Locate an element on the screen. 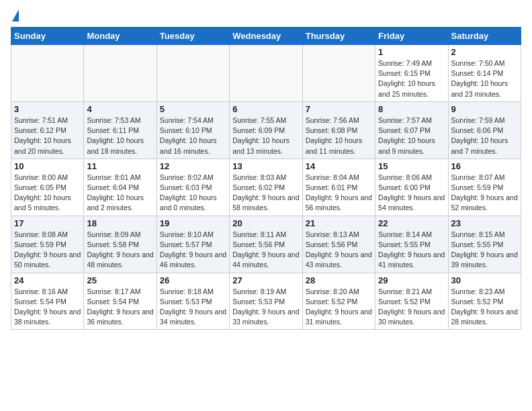  calendar-cell: 23Sunrise: 8:15 AM Sunset: 5:55 PM Dayli… is located at coordinates (484, 244).